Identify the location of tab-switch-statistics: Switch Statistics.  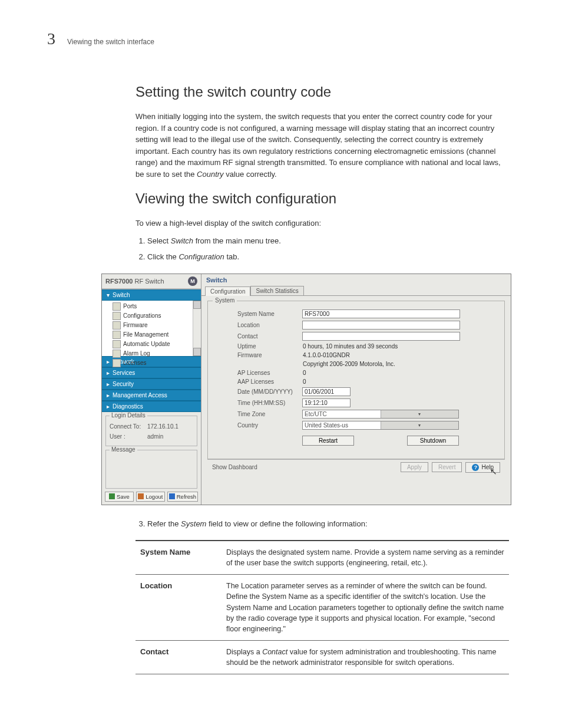
(277, 291).